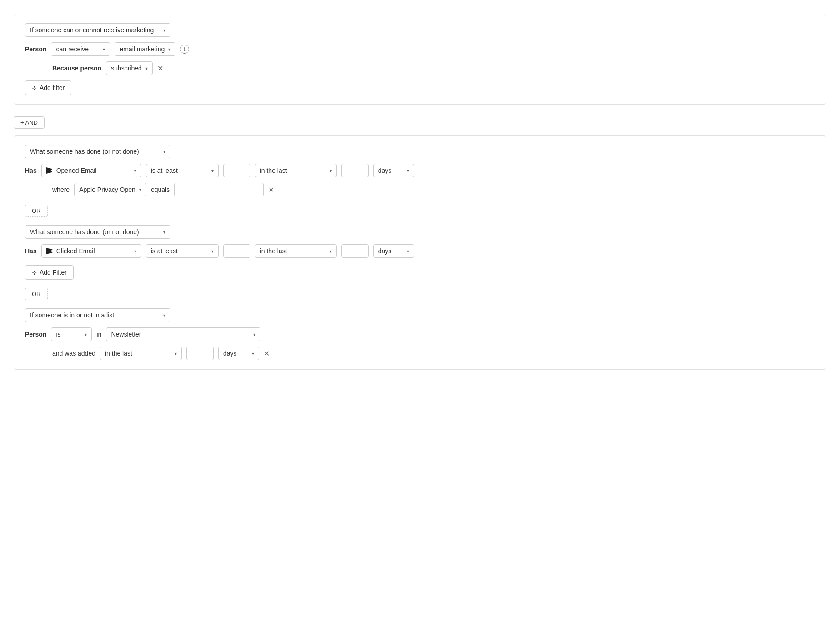 The height and width of the screenshot is (633, 840). Describe the element at coordinates (420, 271) in the screenshot. I see `clicked-add-filter-row: ⊹ Add Filter` at that location.